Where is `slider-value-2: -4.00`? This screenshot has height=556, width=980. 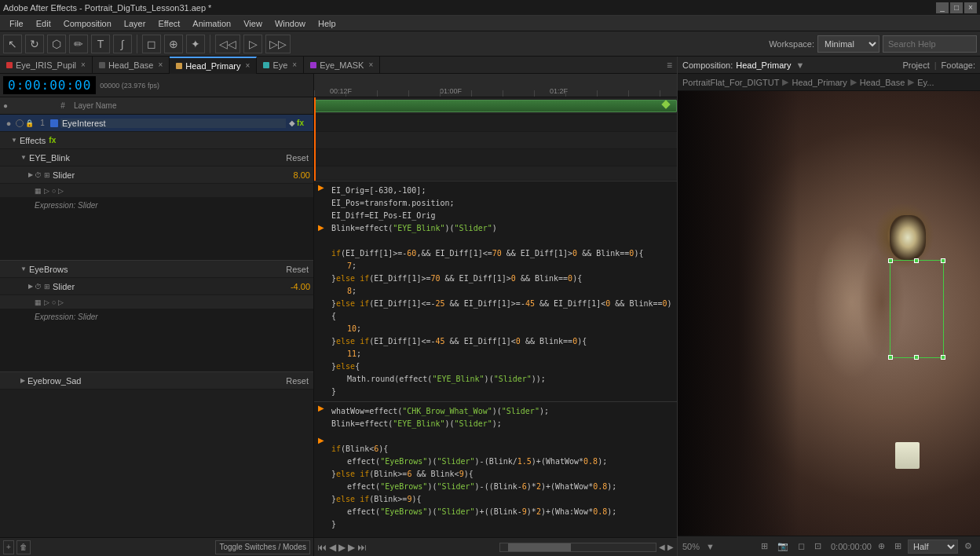 slider-value-2: -4.00 is located at coordinates (300, 287).